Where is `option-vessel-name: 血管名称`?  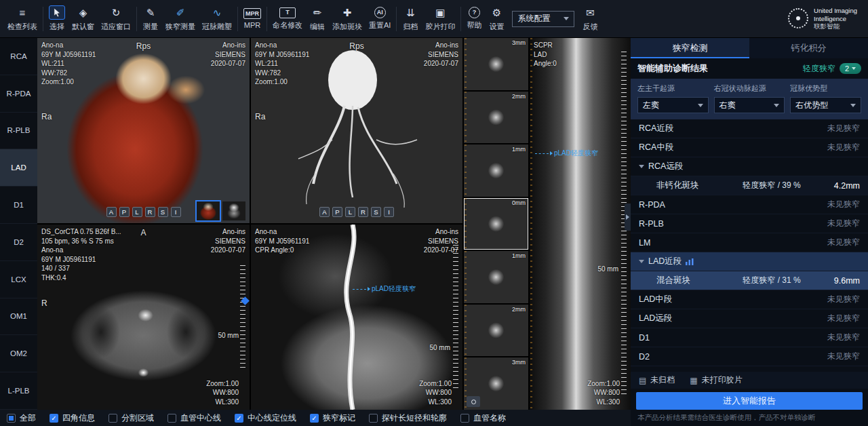 option-vessel-name: 血管名称 is located at coordinates (483, 418).